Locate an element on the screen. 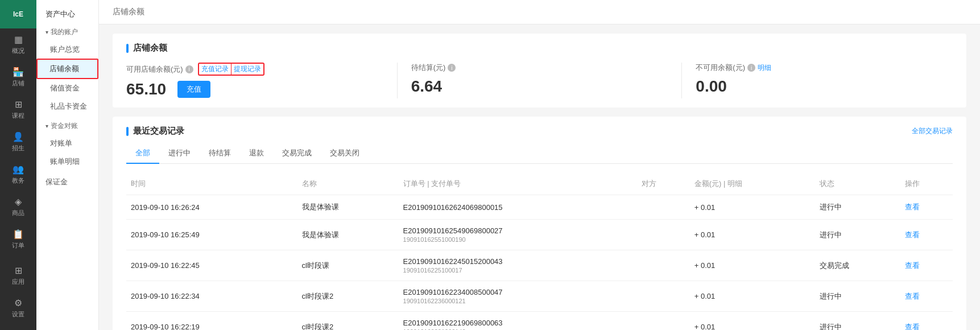 Image resolution: width=980 pixels, height=330 pixels. cell-order-1: E20190910162549069800027 190910162551000… is located at coordinates (518, 235).